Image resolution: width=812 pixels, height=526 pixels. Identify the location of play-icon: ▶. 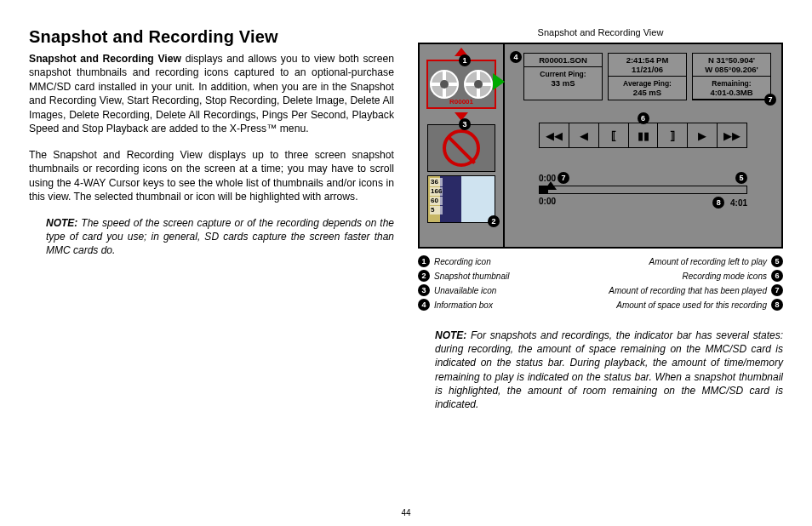
(703, 135).